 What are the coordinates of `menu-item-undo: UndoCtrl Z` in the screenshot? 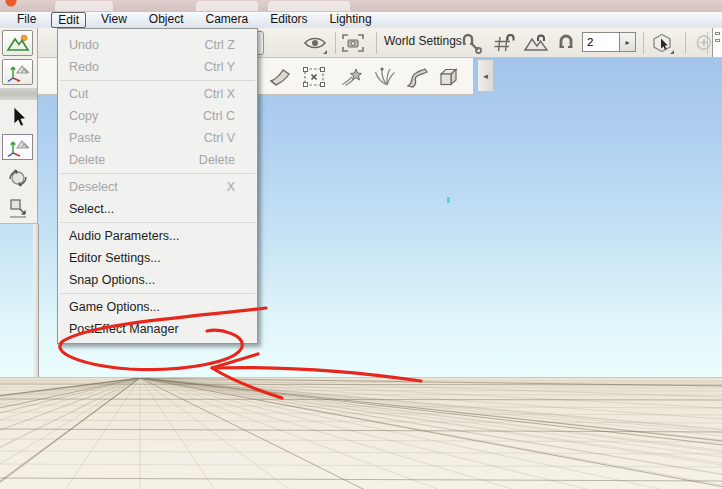 It's located at (158, 45).